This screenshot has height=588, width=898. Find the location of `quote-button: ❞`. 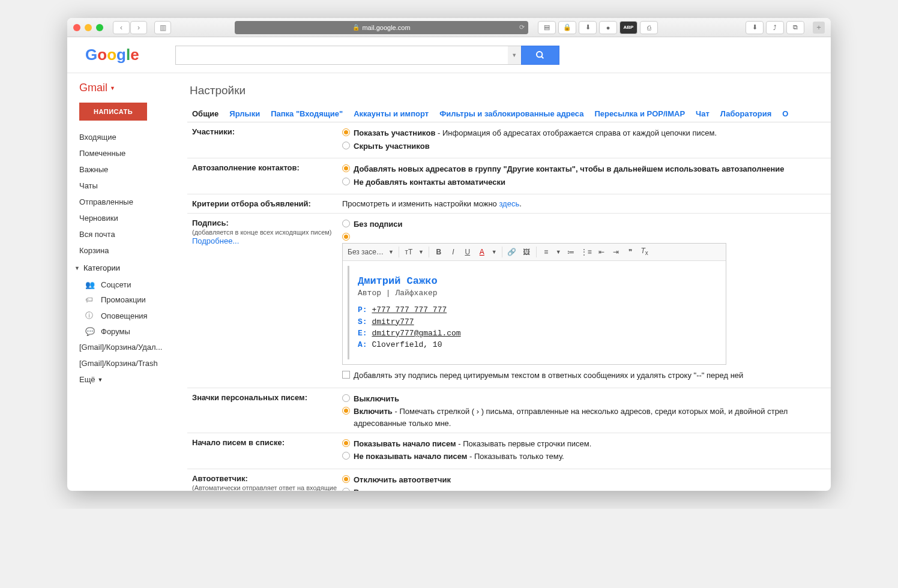

quote-button: ❞ is located at coordinates (630, 252).